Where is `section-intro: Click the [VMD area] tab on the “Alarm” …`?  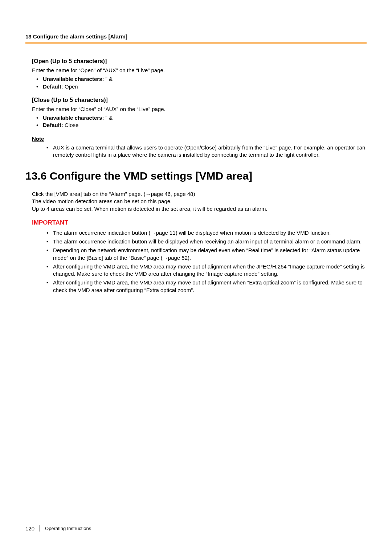 section-intro: Click the [VMD area] tab on the “Alarm” … is located at coordinates (199, 202).